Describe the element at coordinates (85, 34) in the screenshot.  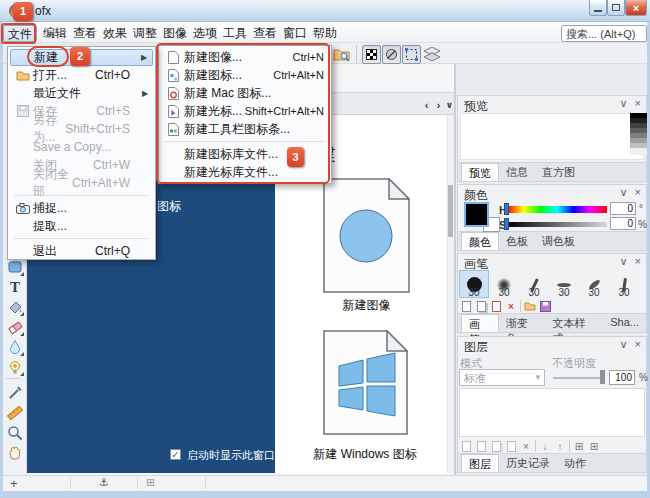
I see `menu-view: 查看` at that location.